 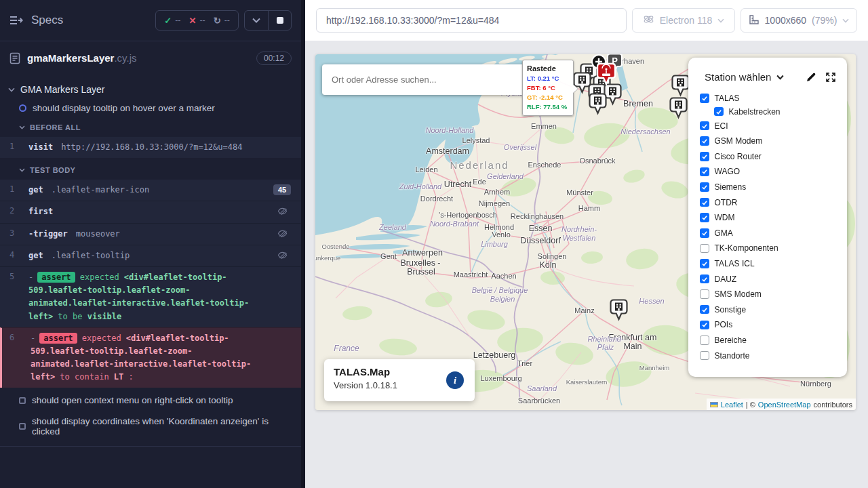 What do you see at coordinates (773, 218) in the screenshot?
I see `station-checkbox-row: WDM` at bounding box center [773, 218].